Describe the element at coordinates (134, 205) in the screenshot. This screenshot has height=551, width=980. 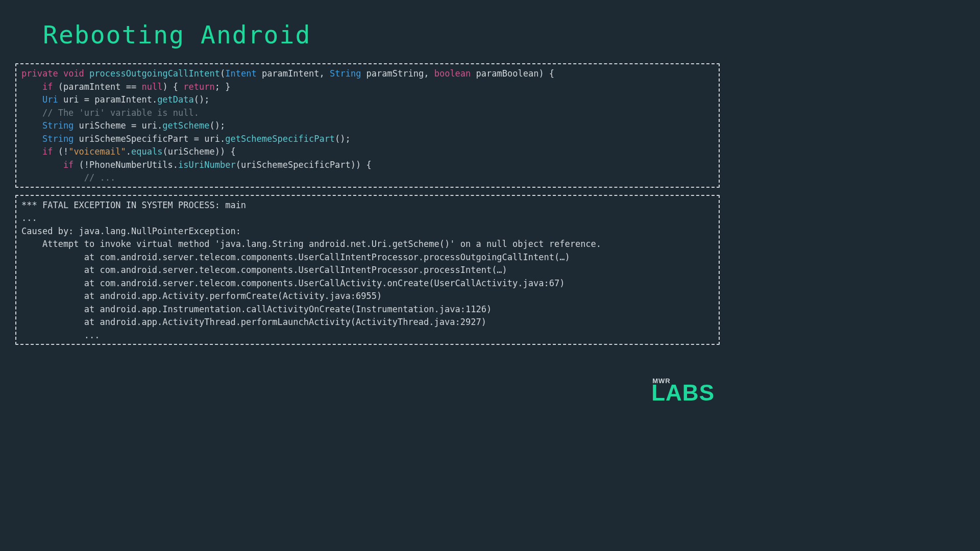
I see `log-line: *** FATAL EXCEPTION IN SYSTEM PROCESS: m…` at that location.